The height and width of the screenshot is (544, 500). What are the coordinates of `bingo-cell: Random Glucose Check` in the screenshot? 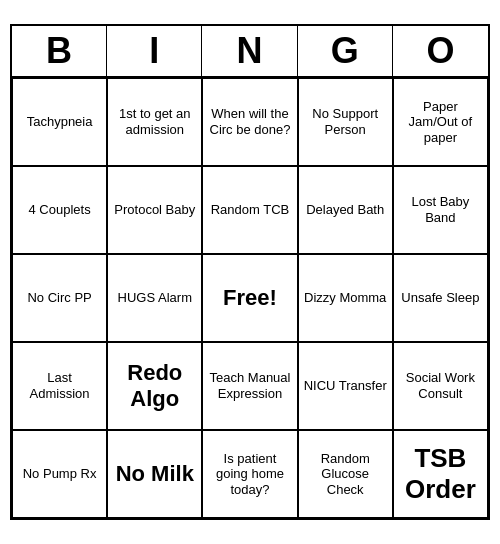 It's located at (346, 474).